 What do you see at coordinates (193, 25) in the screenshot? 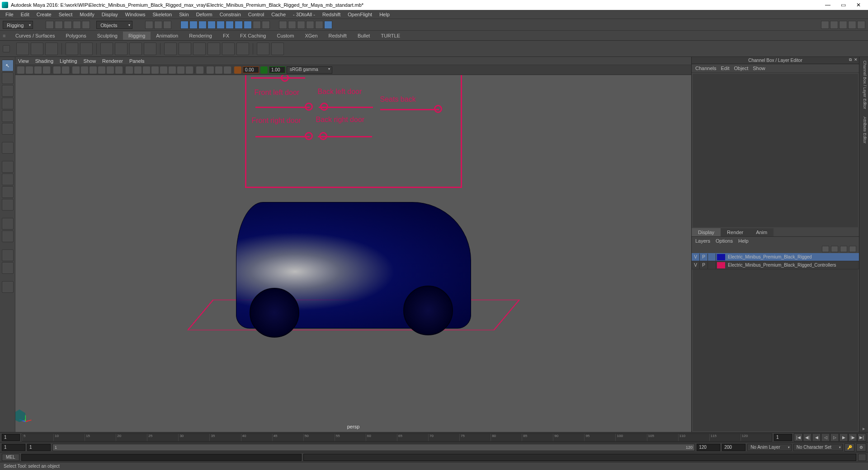
I see `mask-joint-icon` at bounding box center [193, 25].